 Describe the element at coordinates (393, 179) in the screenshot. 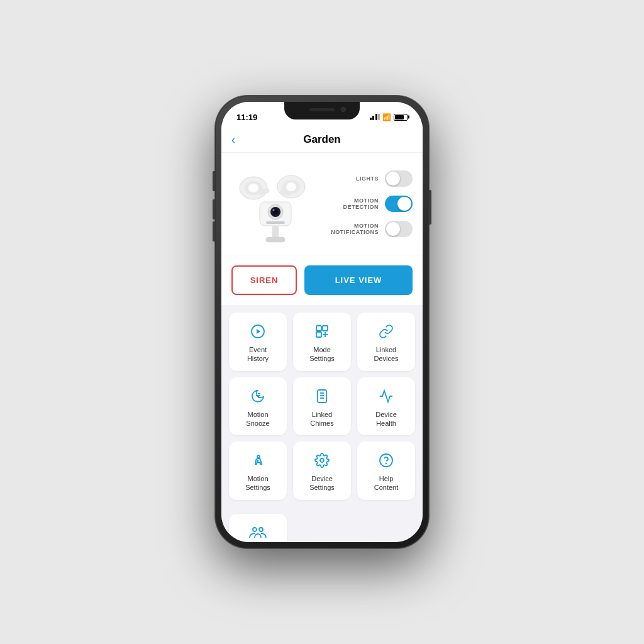

I see `lights-toggle-thumb` at that location.